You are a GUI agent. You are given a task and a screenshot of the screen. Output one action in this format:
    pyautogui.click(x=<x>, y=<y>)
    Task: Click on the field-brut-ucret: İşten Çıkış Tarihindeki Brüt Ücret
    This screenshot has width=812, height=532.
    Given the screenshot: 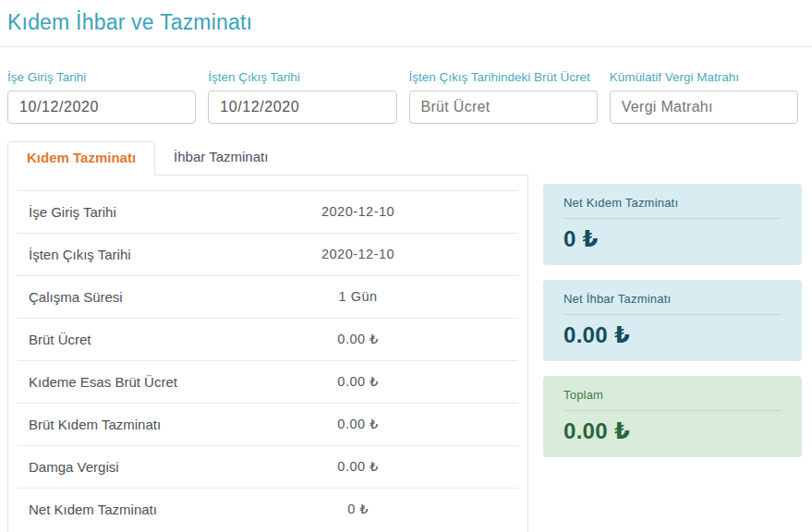 What is the action you would take?
    pyautogui.click(x=503, y=97)
    